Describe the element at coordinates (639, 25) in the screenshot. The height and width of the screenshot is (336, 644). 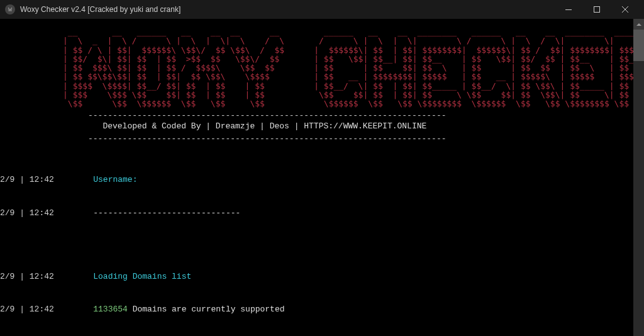
I see `chevron-up-icon` at that location.